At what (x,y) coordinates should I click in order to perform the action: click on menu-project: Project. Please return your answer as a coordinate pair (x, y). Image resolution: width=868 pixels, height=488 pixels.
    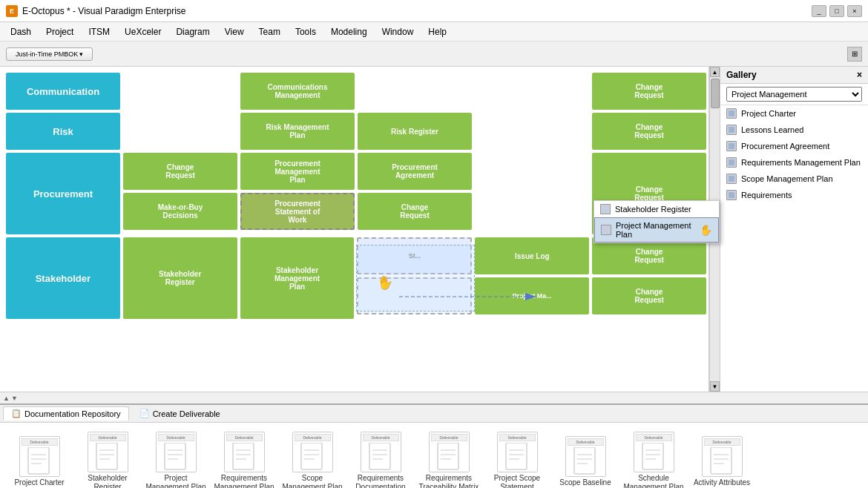
    Looking at the image, I should click on (59, 32).